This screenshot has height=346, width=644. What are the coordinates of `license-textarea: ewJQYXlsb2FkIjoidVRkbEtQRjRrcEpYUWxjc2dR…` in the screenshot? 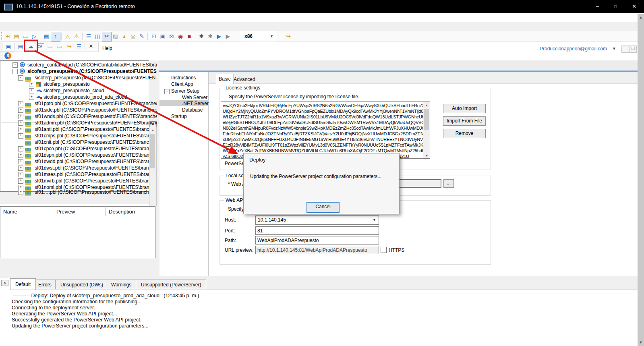 It's located at (325, 130).